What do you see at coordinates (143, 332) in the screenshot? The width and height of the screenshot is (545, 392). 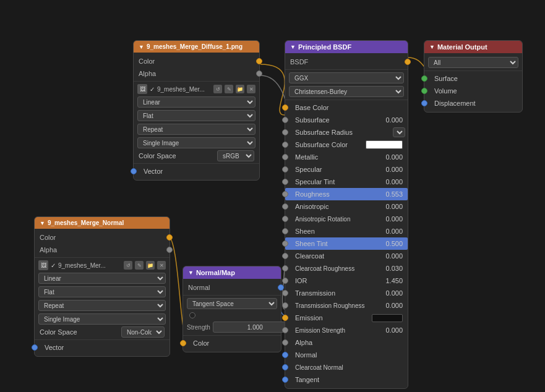 I see `normal-colorspace-select: Non-Color sRGB Linear` at bounding box center [143, 332].